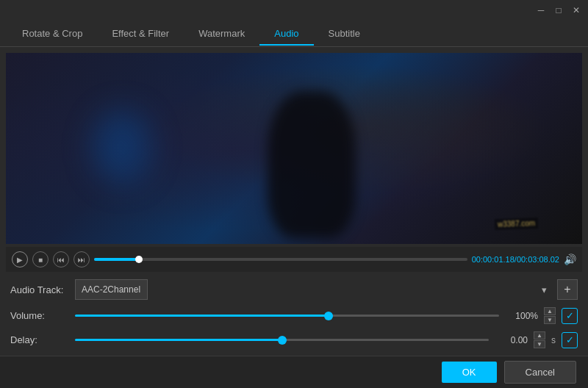 This screenshot has height=388, width=588. What do you see at coordinates (516, 259) in the screenshot?
I see `time-display: 00:00:01.18/00:03:08.02` at bounding box center [516, 259].